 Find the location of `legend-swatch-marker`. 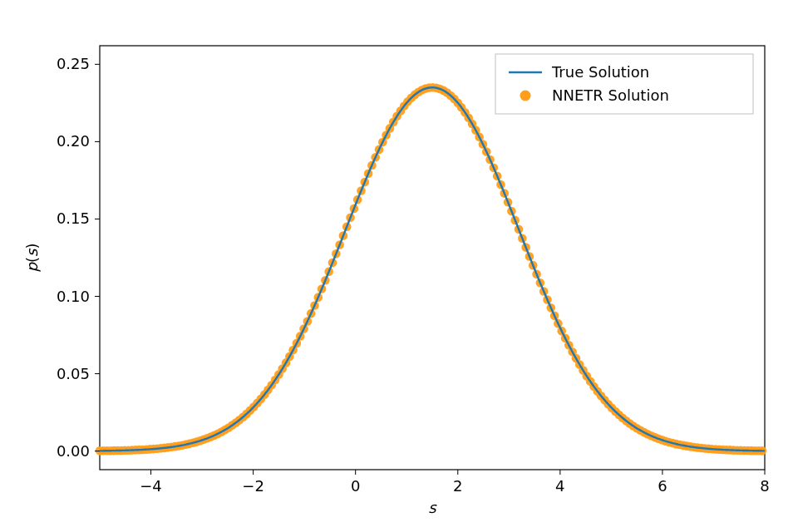

legend-swatch-marker is located at coordinates (525, 96).